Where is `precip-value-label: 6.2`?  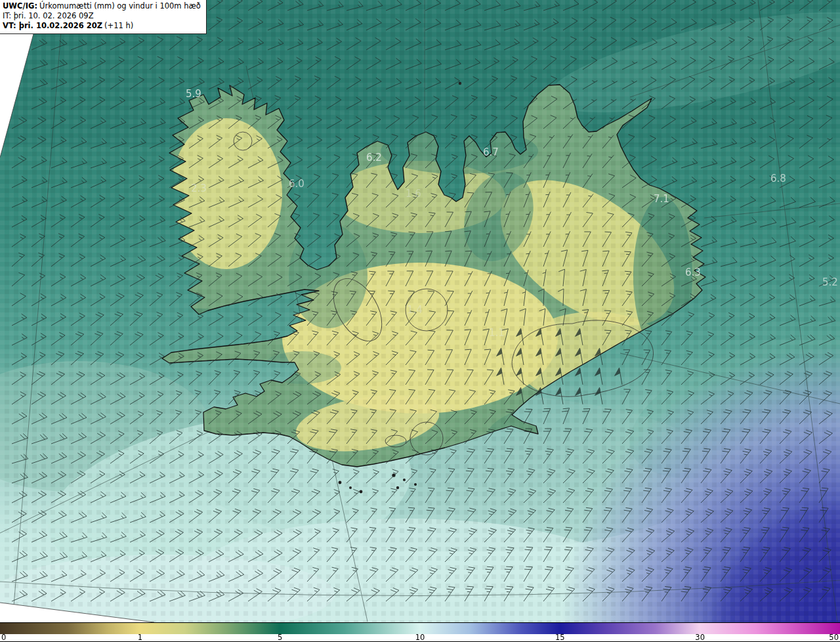 precip-value-label: 6.2 is located at coordinates (374, 158).